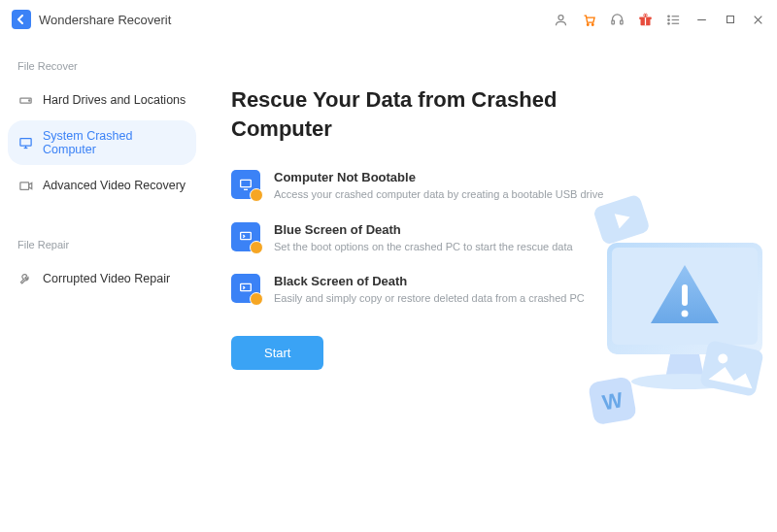  I want to click on feature-not-bootable: Computer Not Bootable Access your crashe…, so click(440, 186).